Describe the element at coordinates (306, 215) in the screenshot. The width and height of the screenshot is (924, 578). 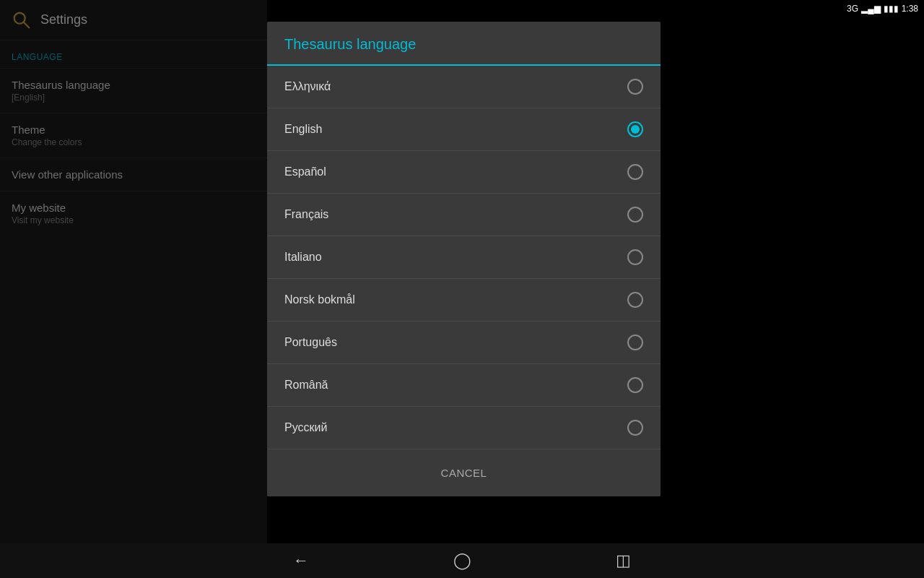
I see `language-label: Français` at that location.